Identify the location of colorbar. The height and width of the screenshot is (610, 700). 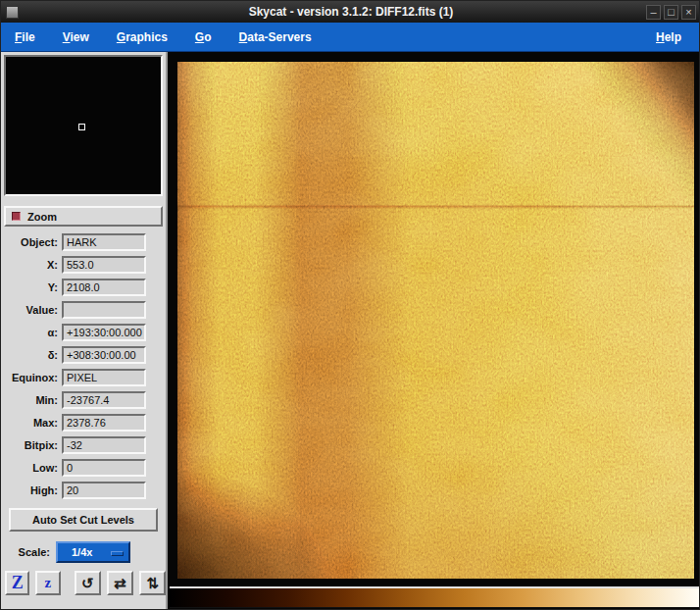
(434, 597).